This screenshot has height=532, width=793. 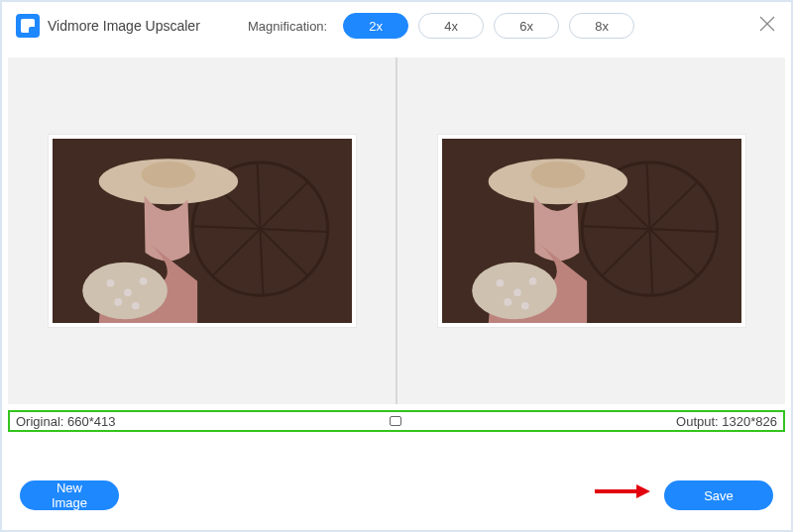 I want to click on magnification-6x-button: 6x, so click(x=526, y=26).